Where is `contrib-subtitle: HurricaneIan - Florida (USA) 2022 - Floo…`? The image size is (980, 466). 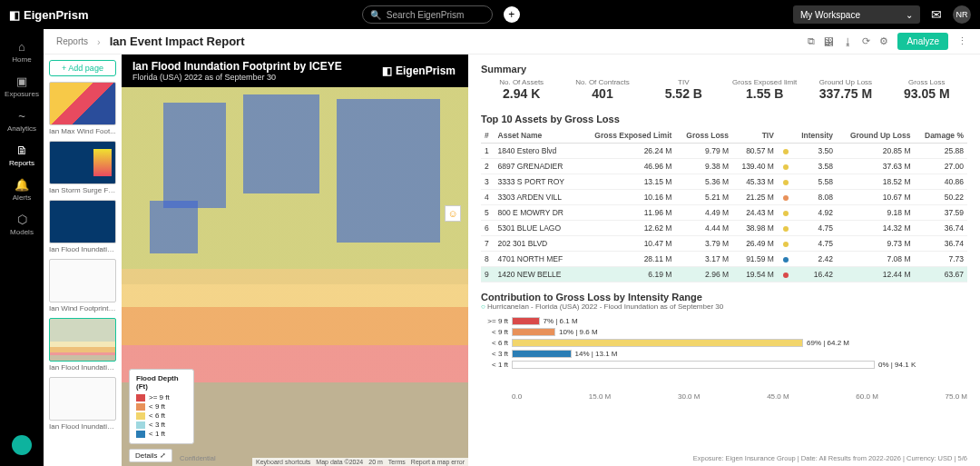 contrib-subtitle: HurricaneIan - Florida (USA) 2022 - Floo… is located at coordinates (724, 307).